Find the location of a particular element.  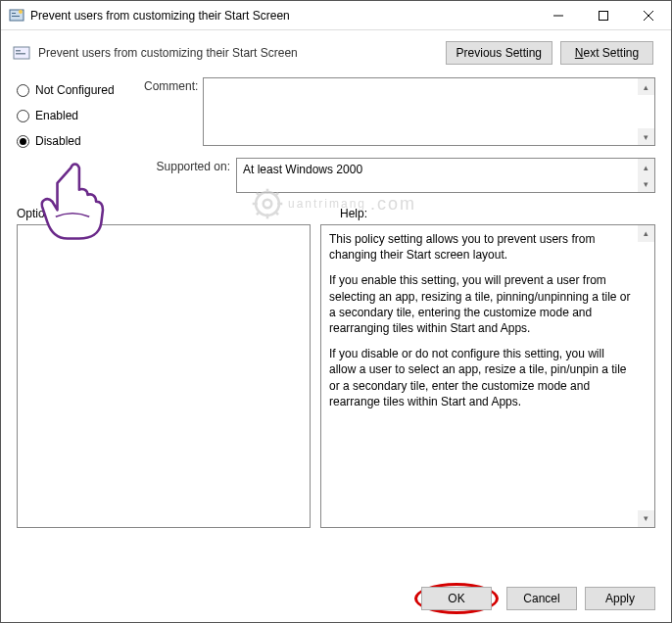

previous-setting-button: Previous Setting is located at coordinates (500, 53).